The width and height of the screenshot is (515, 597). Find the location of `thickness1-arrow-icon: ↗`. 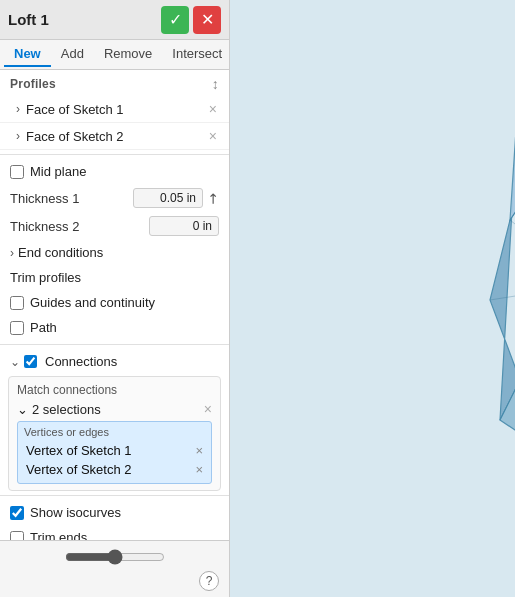

thickness1-arrow-icon: ↗ is located at coordinates (213, 198).